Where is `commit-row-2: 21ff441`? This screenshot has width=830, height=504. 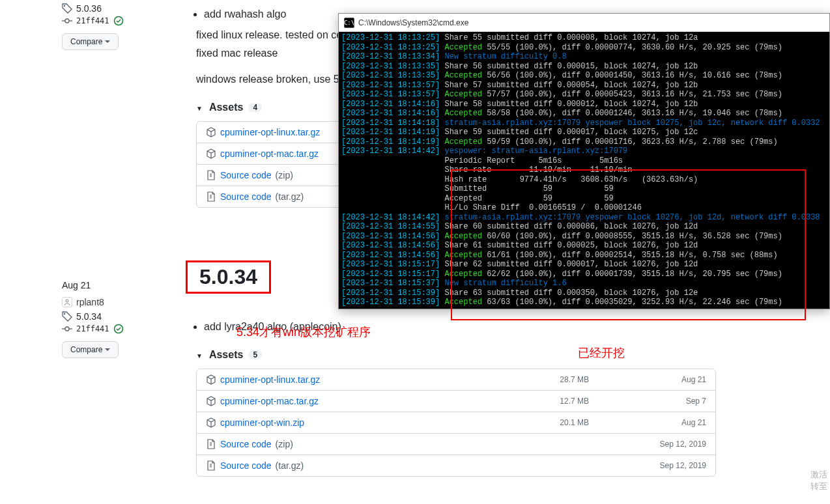
commit-row-2: 21ff441 is located at coordinates (111, 329).